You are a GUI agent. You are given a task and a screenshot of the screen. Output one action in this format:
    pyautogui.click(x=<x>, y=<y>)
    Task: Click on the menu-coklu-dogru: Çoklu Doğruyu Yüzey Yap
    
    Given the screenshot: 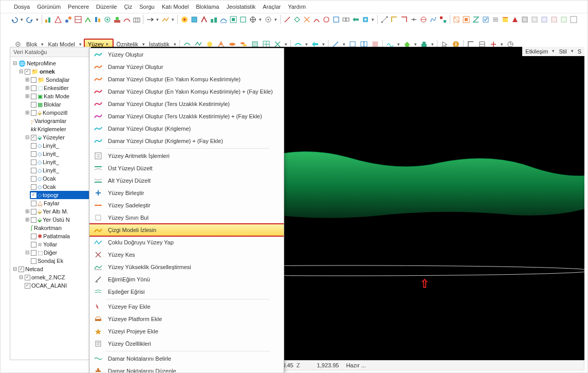 What is the action you would take?
    pyautogui.click(x=187, y=242)
    